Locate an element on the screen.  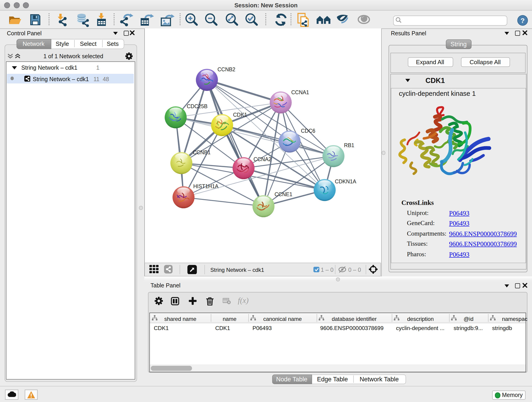
svg-text: CDC25B is located at coordinates (197, 106).